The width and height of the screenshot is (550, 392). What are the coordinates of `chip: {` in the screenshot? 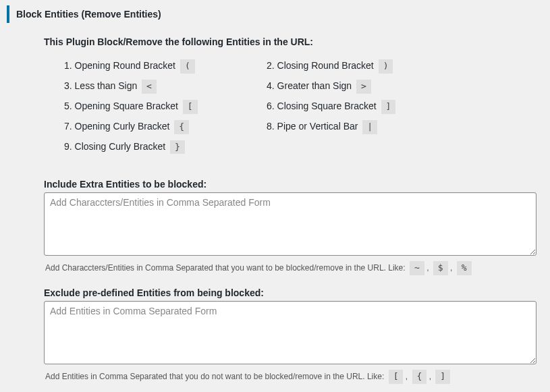 It's located at (420, 376).